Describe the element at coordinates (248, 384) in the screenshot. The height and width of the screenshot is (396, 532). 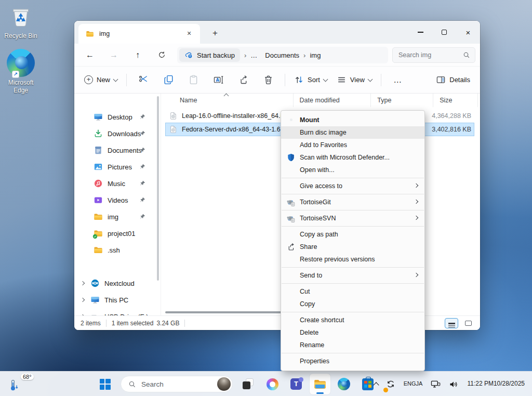
I see `task-view-button` at that location.